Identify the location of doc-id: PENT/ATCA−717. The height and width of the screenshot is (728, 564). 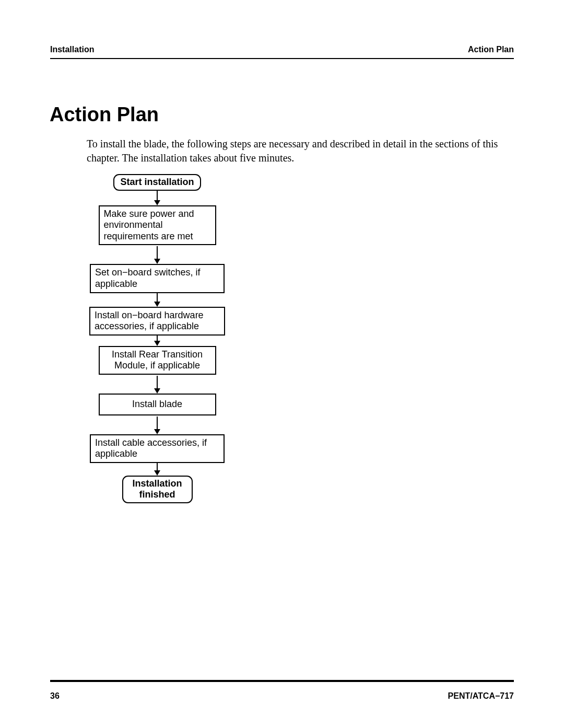
(481, 696).